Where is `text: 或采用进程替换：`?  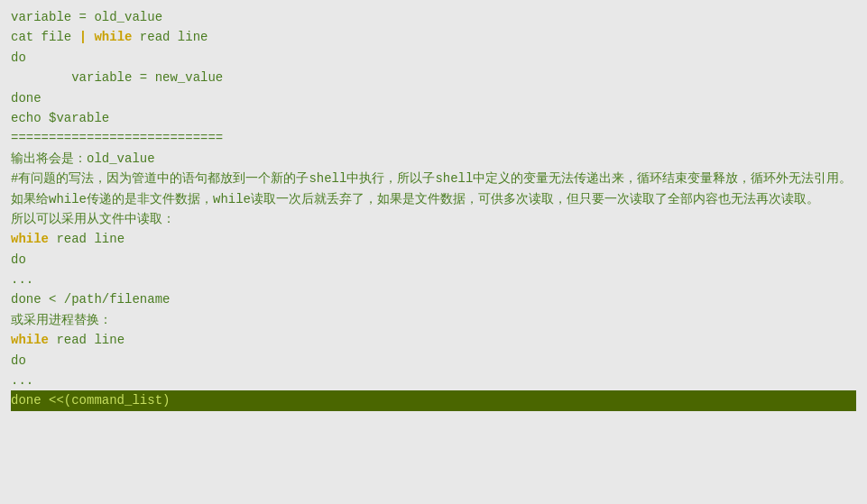 text: 或采用进程替换： is located at coordinates (61, 320).